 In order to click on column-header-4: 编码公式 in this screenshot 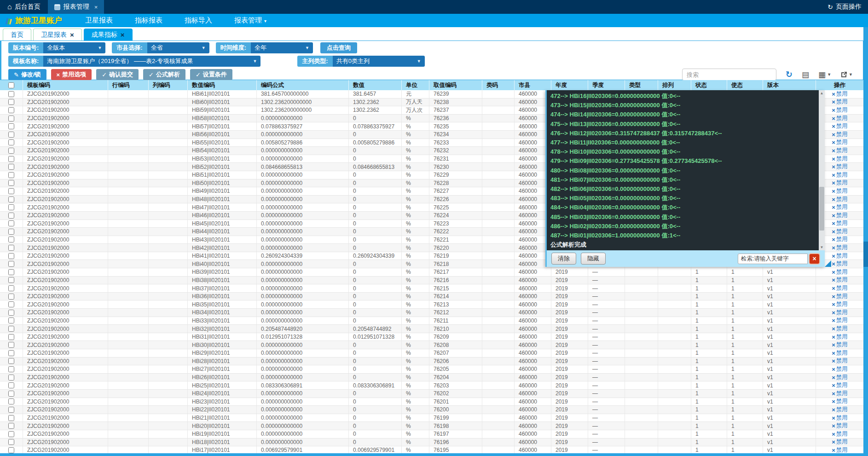, I will do `click(303, 85)`.